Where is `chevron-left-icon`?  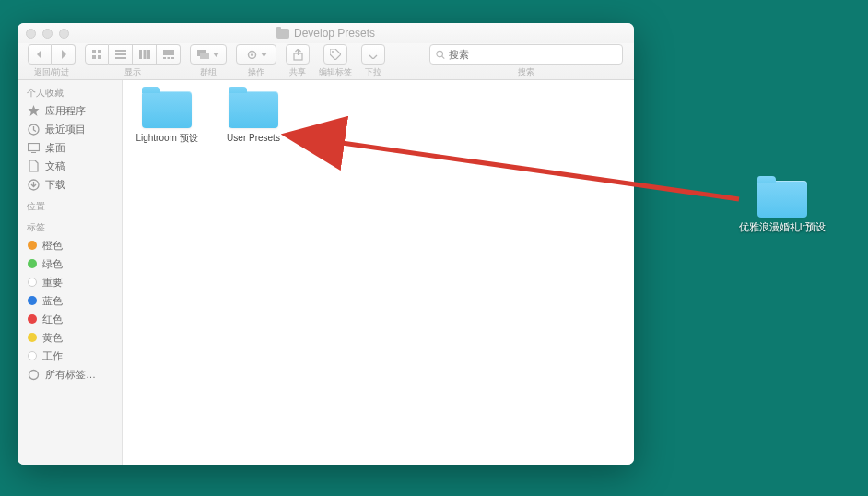 chevron-left-icon is located at coordinates (40, 54).